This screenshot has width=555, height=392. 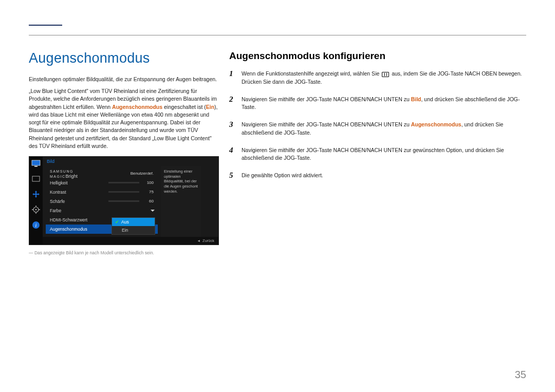 I want to click on menu-icon, so click(x=385, y=74).